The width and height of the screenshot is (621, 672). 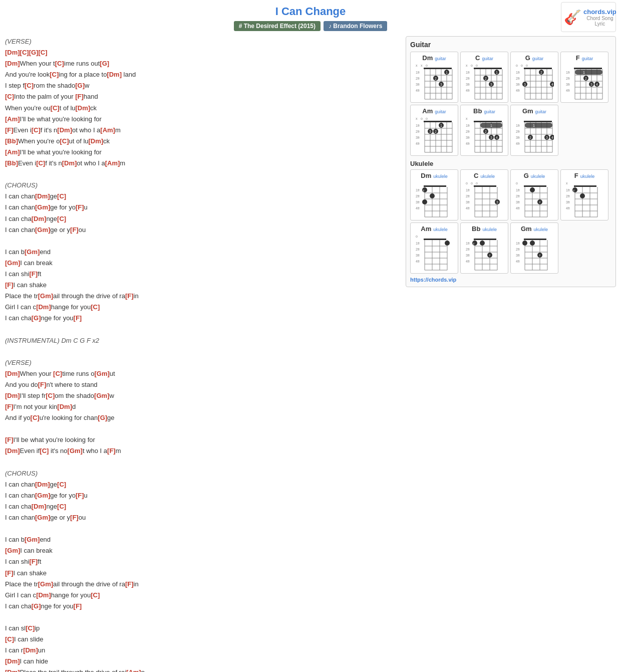 I want to click on artist-badge: ♪ Brandon Flowers, so click(x=356, y=26).